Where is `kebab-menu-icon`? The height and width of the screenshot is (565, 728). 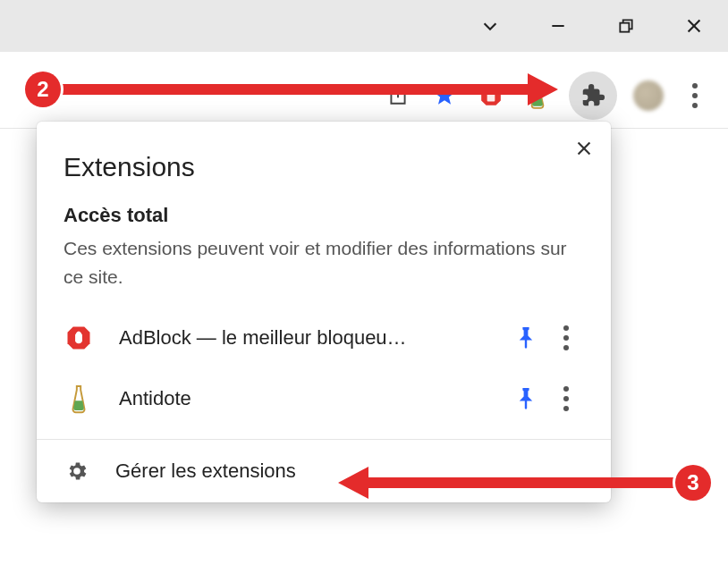 kebab-menu-icon is located at coordinates (695, 96).